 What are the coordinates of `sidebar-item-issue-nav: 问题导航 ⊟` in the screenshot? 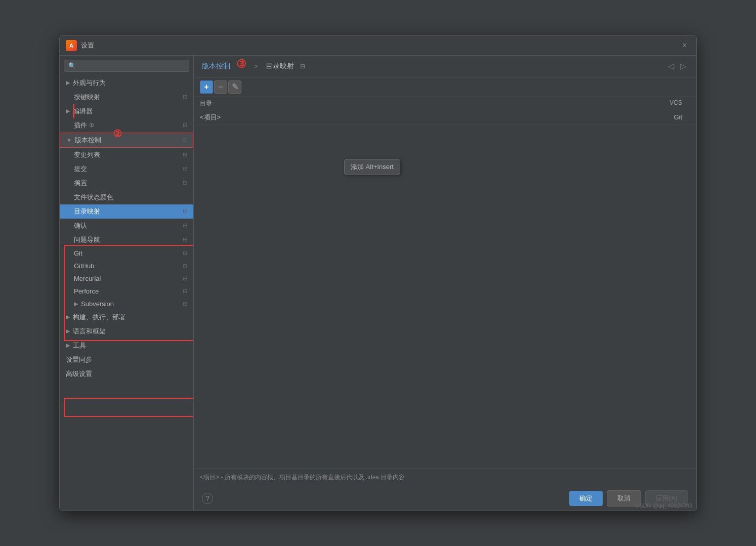 It's located at (127, 240).